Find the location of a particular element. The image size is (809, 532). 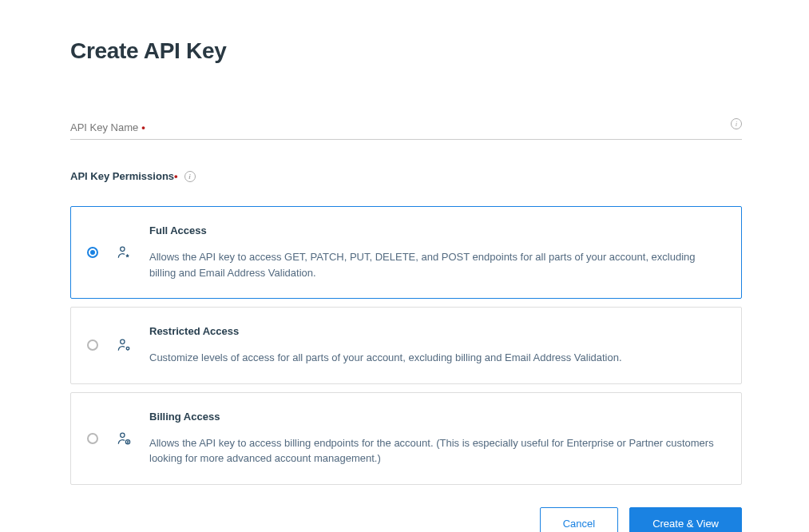

create-and-view-button: Create & View is located at coordinates (685, 520).